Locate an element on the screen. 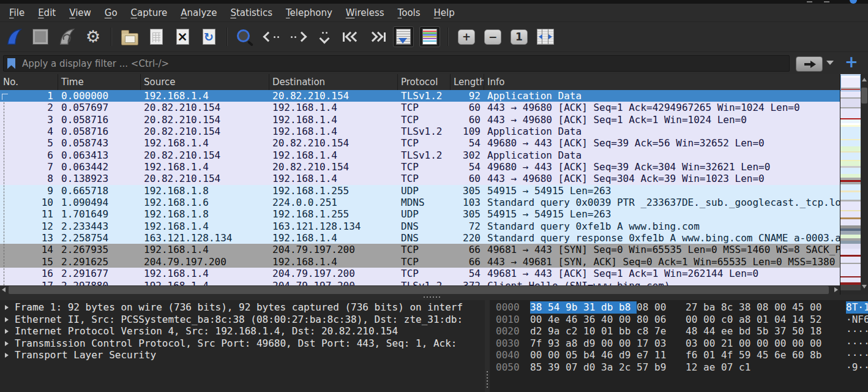 This screenshot has width=868, height=392. hex-byte: 08 is located at coordinates (645, 307).